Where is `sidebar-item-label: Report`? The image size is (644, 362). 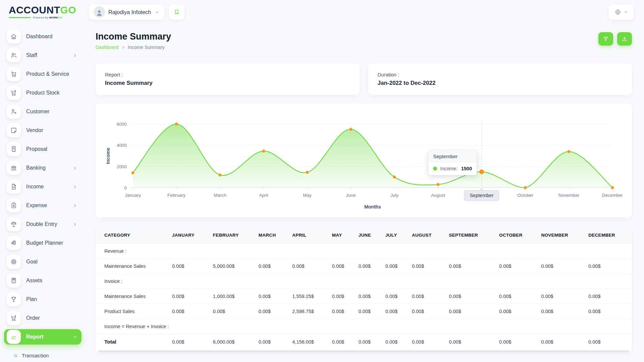
sidebar-item-label: Report is located at coordinates (47, 337).